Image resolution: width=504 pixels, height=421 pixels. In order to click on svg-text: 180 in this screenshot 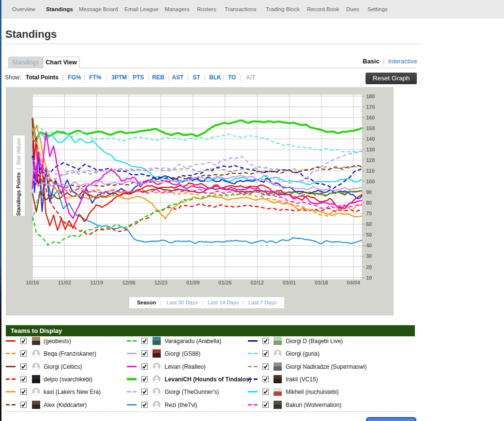, I will do `click(370, 96)`.